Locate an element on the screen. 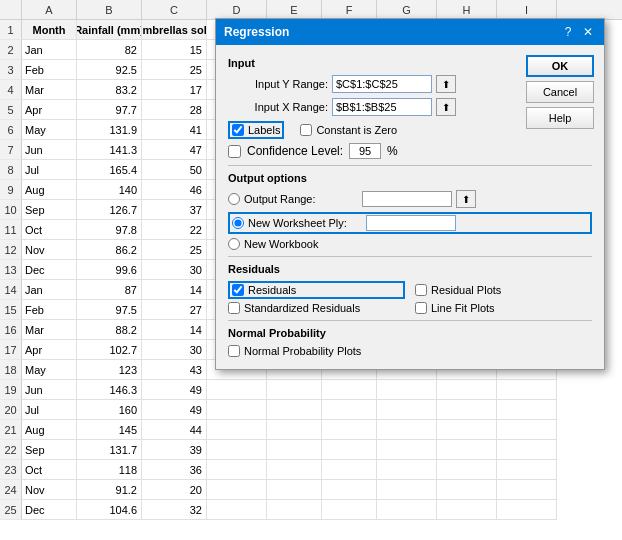 This screenshot has width=622, height=540. output-range-radio is located at coordinates (234, 199).